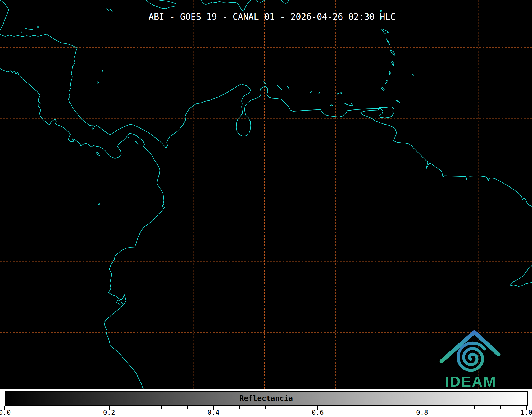  What do you see at coordinates (5, 413) in the screenshot?
I see `colorbar-tick-label: 0.0` at bounding box center [5, 413].